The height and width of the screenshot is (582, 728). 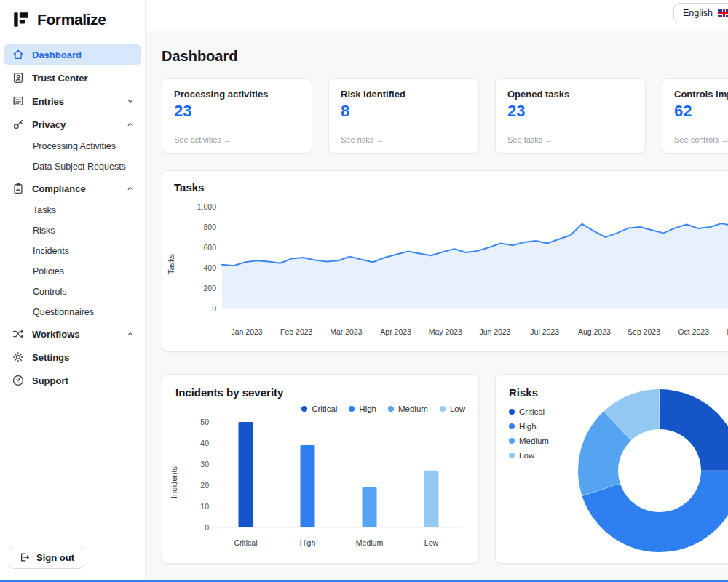 I want to click on sidebar-item-label: Settings, so click(x=51, y=358).